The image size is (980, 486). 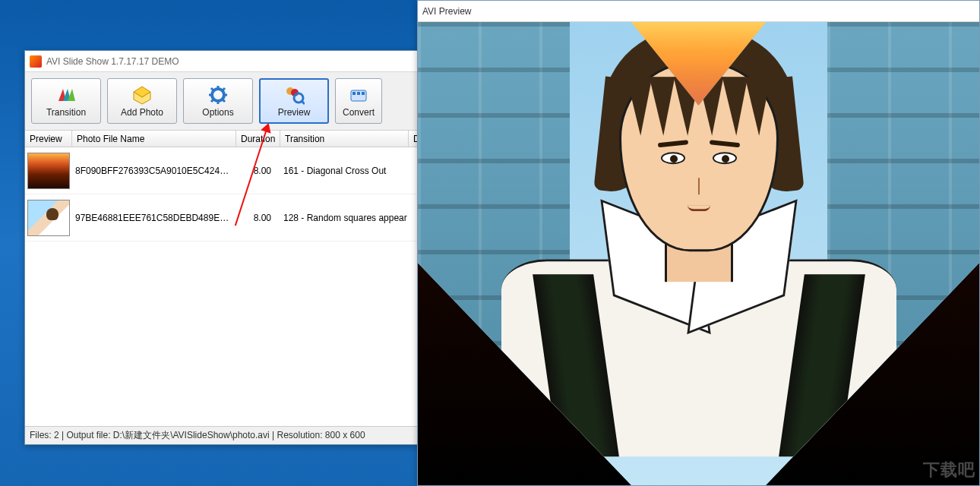 What do you see at coordinates (154, 138) in the screenshot?
I see `col-name: Photo File Name` at bounding box center [154, 138].